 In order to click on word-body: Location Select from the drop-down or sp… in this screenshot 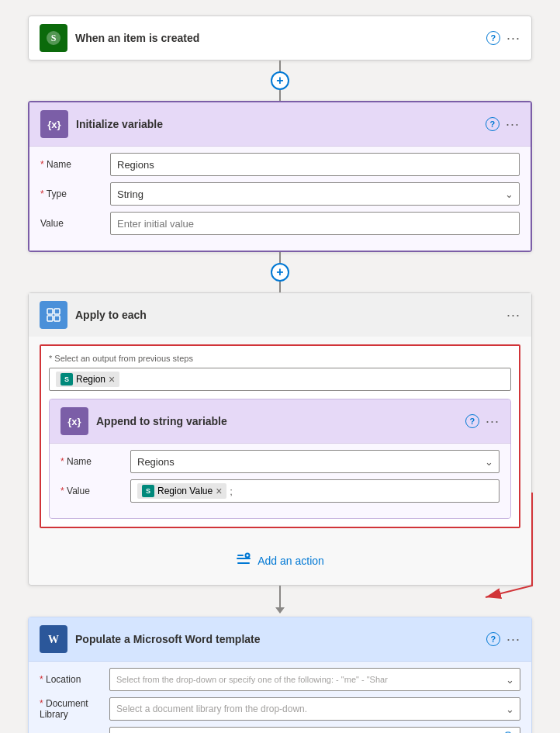, I will do `click(280, 697)`.